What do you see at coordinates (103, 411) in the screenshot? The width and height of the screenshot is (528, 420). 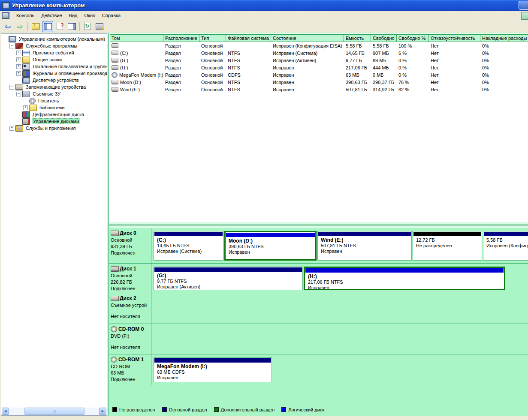 I see `scroll-right-button: ►` at bounding box center [103, 411].